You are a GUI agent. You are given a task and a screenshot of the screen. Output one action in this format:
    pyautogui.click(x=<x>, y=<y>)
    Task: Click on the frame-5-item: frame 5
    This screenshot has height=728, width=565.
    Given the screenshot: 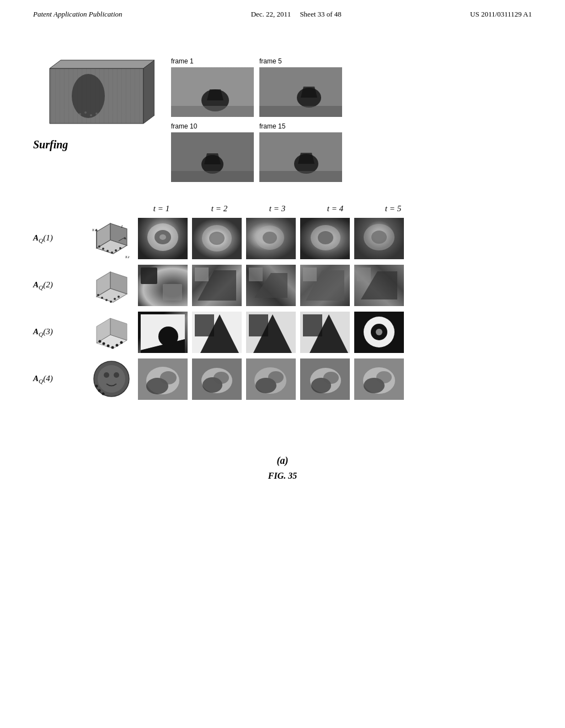 What is the action you would take?
    pyautogui.click(x=301, y=87)
    